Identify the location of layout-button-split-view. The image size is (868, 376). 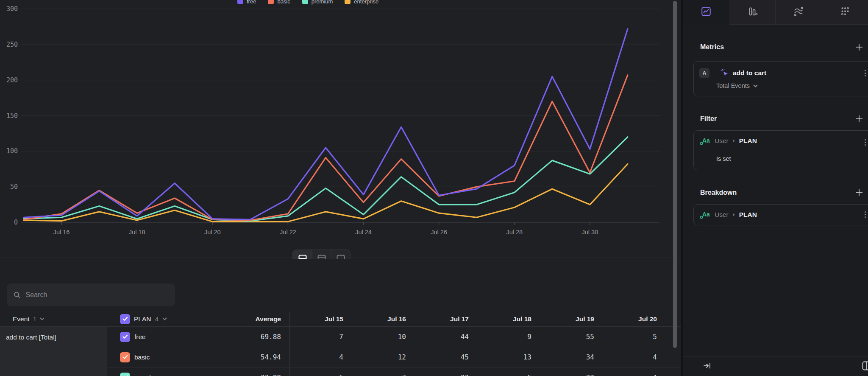
(303, 255).